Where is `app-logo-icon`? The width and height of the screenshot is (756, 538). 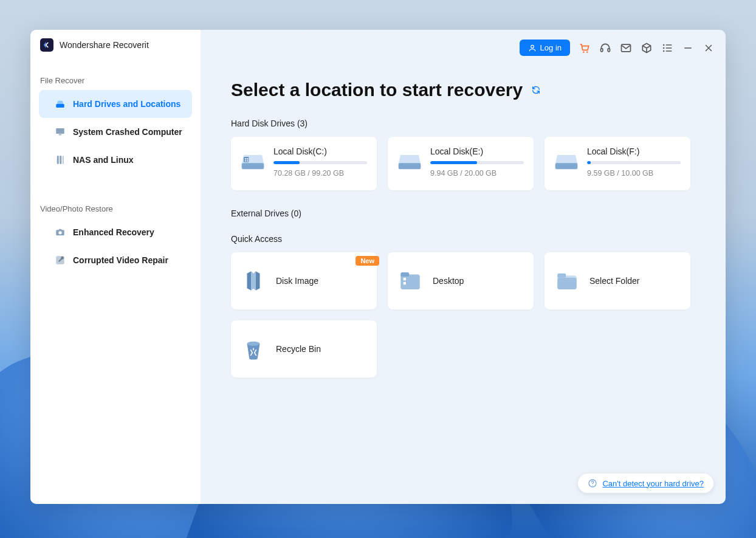
app-logo-icon is located at coordinates (47, 45).